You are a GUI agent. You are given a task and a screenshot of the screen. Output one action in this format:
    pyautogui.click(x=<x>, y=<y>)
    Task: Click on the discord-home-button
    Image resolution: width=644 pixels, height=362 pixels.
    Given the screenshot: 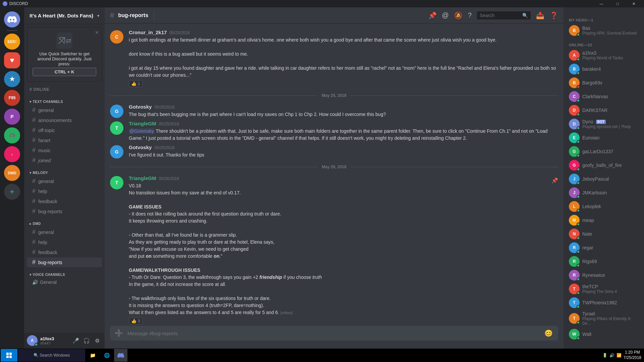 What is the action you would take?
    pyautogui.click(x=12, y=19)
    